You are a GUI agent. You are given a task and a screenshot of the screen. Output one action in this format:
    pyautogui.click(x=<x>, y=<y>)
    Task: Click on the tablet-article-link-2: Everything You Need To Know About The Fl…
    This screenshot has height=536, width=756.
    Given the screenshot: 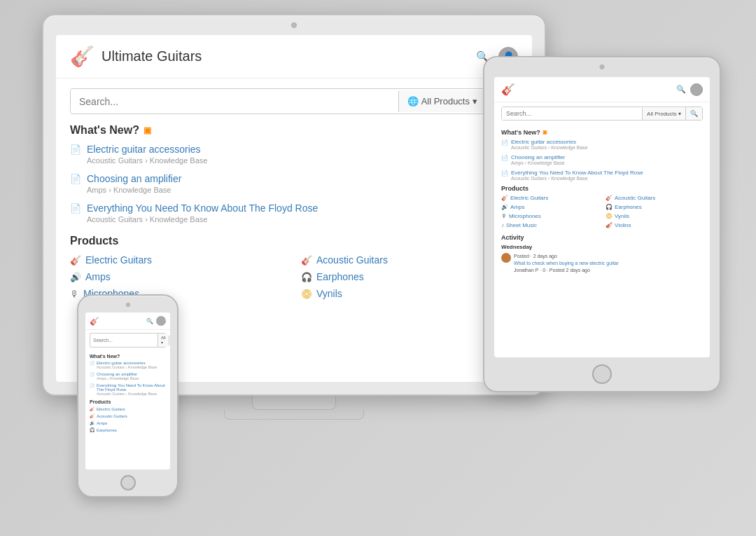 What is the action you would take?
    pyautogui.click(x=577, y=172)
    